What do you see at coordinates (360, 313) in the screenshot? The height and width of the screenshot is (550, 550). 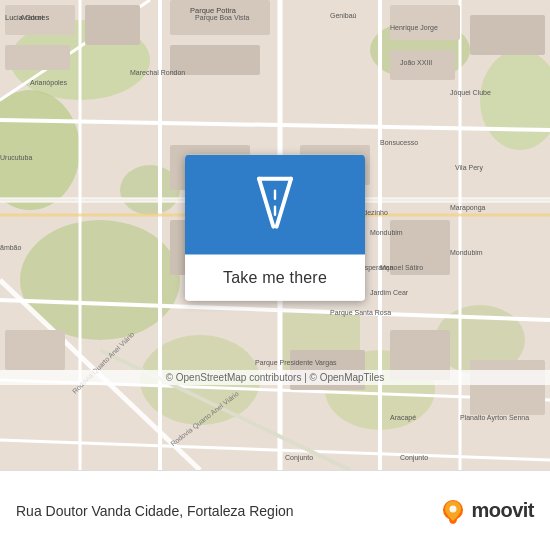 I see `svg-text: Parque Santa Rosa` at bounding box center [360, 313].